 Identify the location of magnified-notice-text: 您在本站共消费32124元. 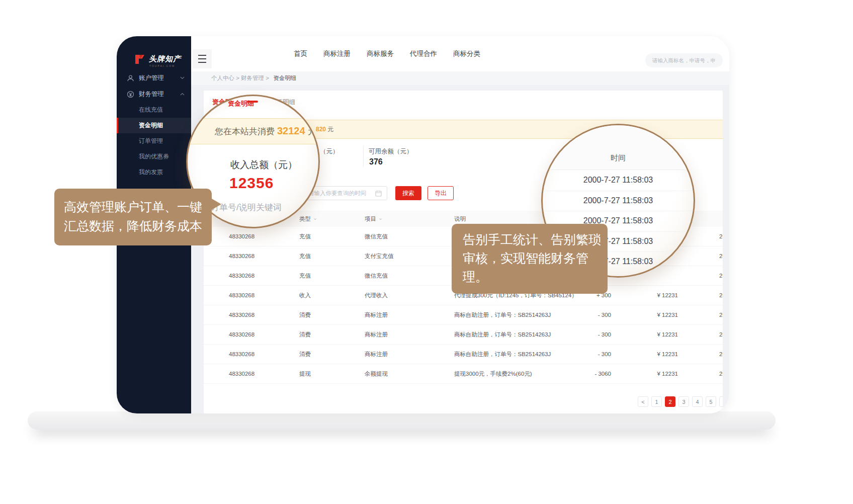
(266, 131).